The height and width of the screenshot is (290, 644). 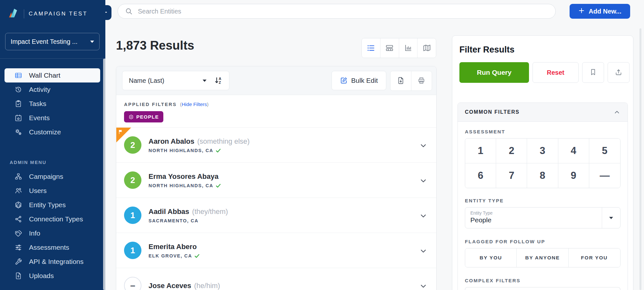 What do you see at coordinates (276, 215) in the screenshot?
I see `list-item: 1Aadil Abbas(they/them)SACRAMENTO, CA` at bounding box center [276, 215].